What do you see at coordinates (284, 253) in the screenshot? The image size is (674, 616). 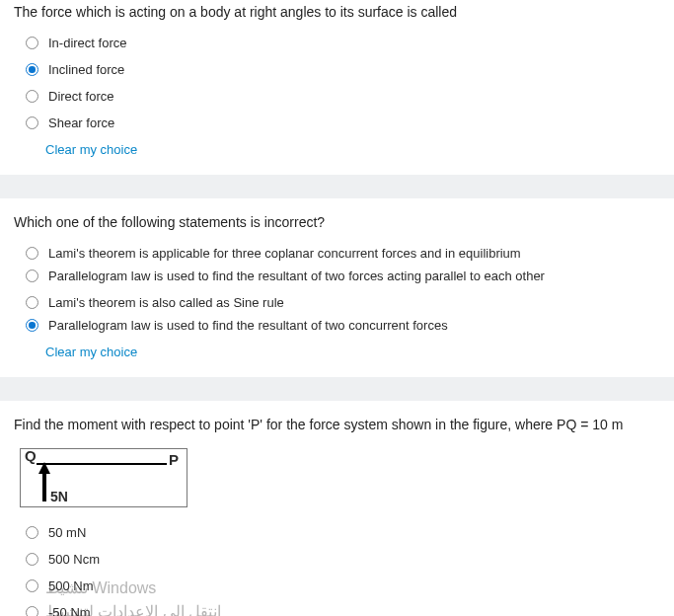 I see `option-label: Lami's theorem is applicable for three c…` at bounding box center [284, 253].